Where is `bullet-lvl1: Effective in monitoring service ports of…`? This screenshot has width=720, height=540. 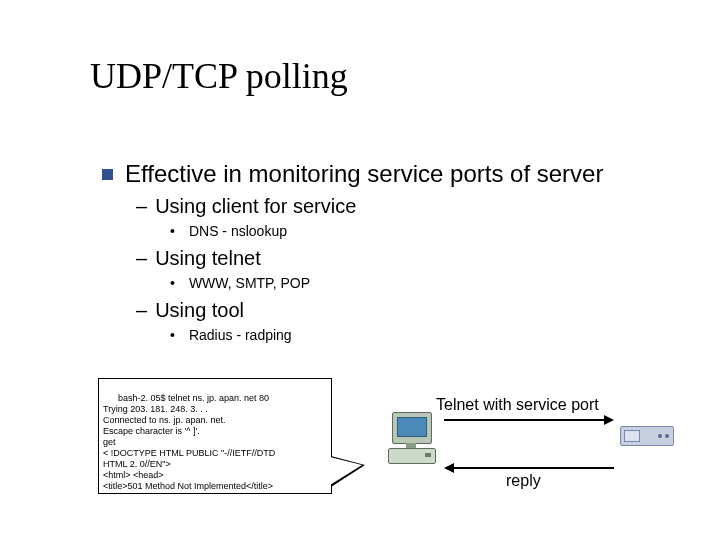 bullet-lvl1: Effective in monitoring service ports of… is located at coordinates (382, 174).